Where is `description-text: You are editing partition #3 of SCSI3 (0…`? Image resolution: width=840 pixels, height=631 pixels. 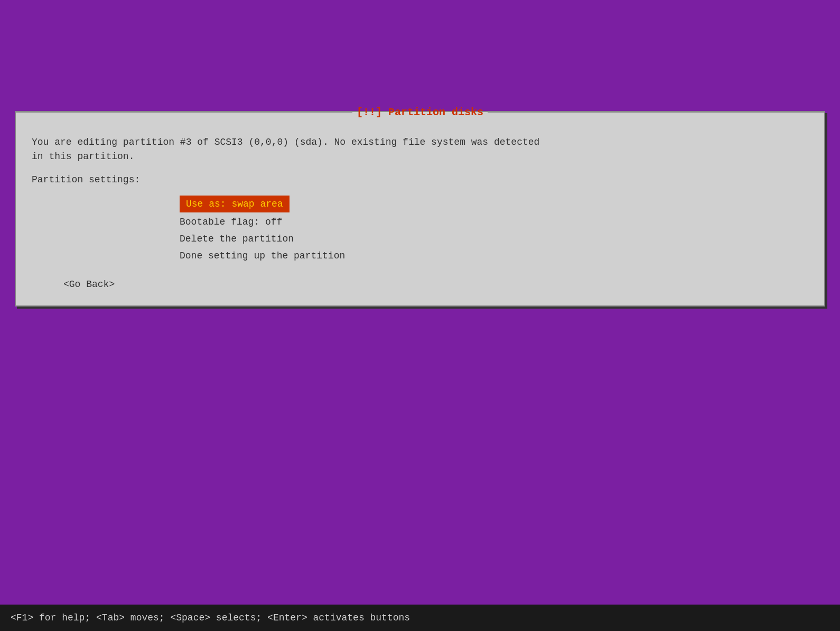
description-text: You are editing partition #3 of SCSI3 (0… is located at coordinates (420, 150).